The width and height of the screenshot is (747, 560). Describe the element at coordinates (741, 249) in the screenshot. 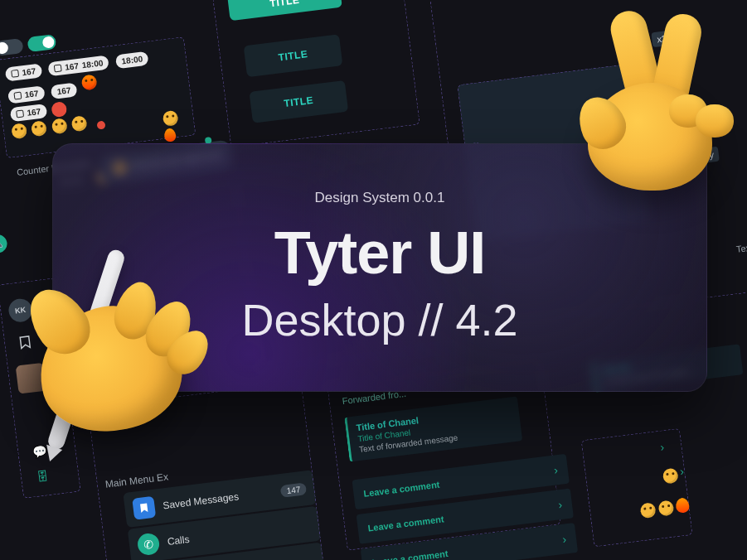

I see `text-partial-right: Tex` at that location.